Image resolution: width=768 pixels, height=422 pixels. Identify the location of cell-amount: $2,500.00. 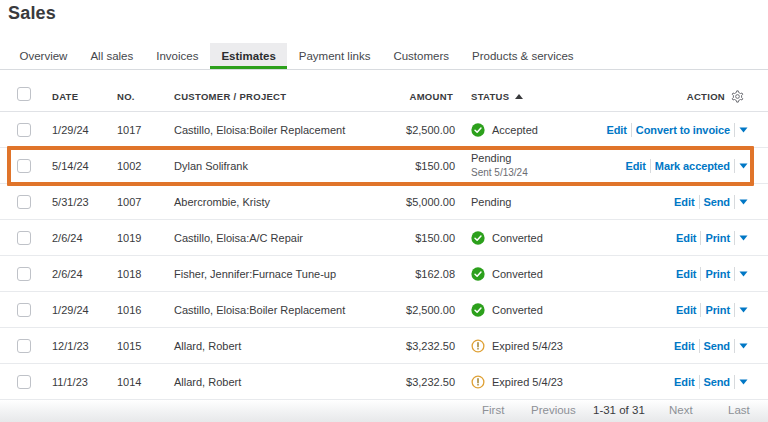
(430, 310).